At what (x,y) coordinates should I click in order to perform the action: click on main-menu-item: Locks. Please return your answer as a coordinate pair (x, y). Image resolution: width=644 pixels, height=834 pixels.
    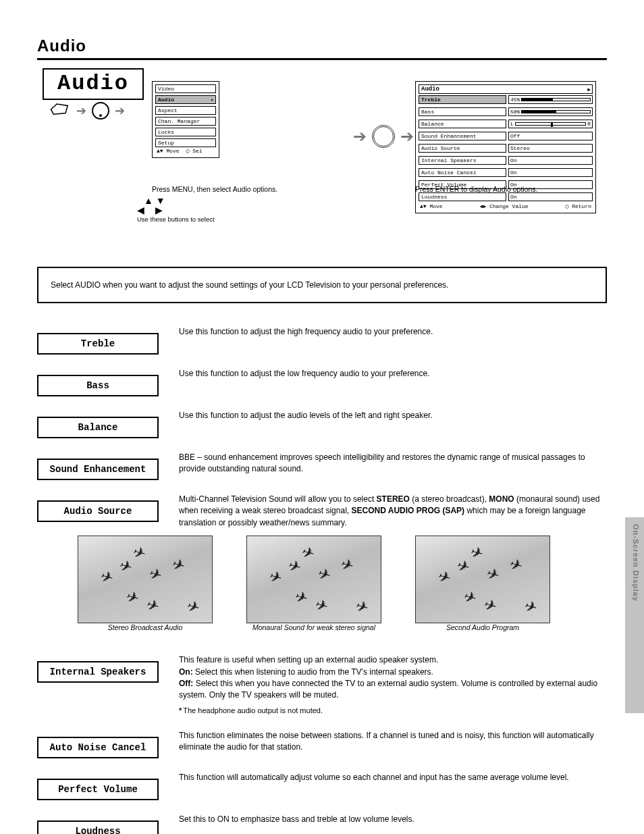
    Looking at the image, I should click on (186, 132).